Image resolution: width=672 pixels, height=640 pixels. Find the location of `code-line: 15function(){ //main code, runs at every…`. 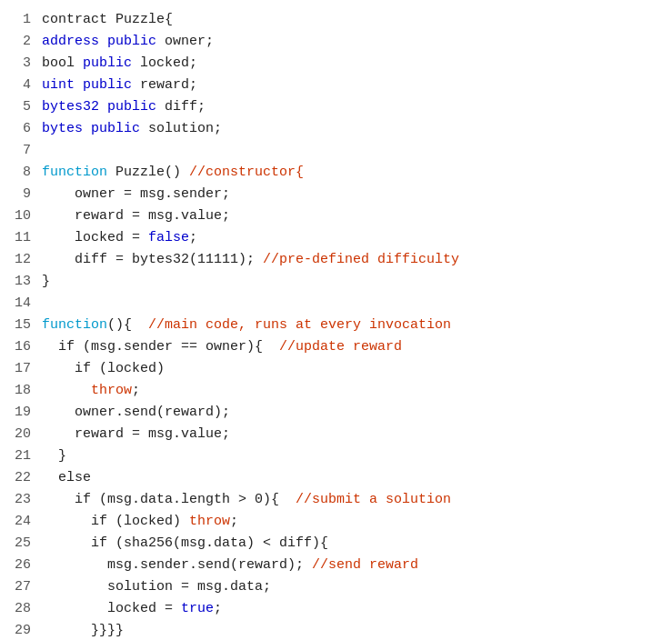

code-line: 15function(){ //main code, runs at every… is located at coordinates (336, 325).